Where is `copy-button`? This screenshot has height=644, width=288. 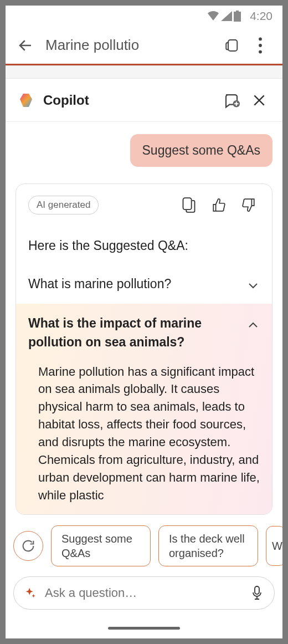
copy-button is located at coordinates (189, 205).